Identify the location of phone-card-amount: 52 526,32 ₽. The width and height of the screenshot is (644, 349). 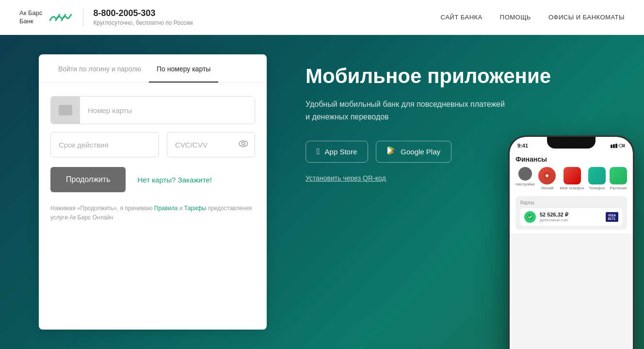
(573, 215).